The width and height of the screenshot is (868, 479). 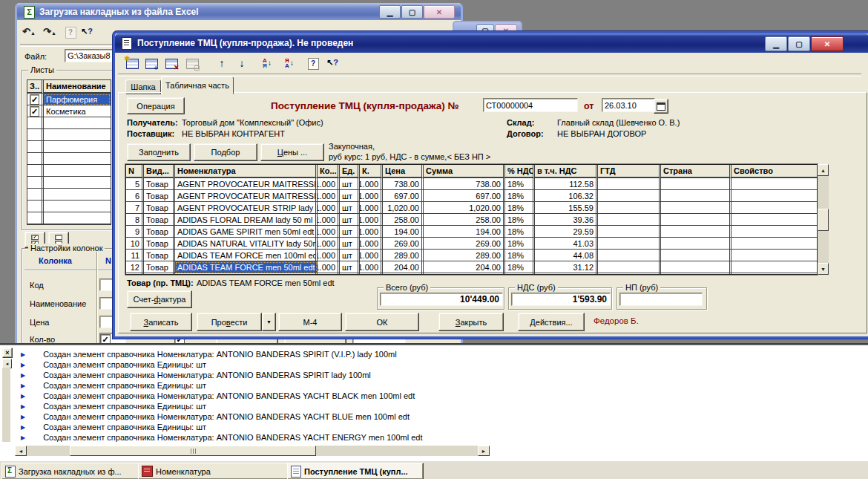 I want to click on cell-n: 6, so click(x=135, y=196).